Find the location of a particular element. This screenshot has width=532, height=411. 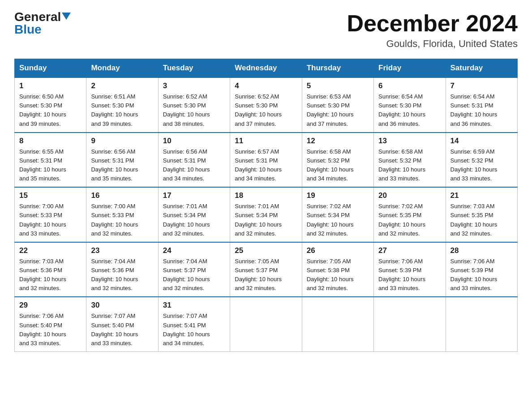

day-number: 14 is located at coordinates (482, 141).